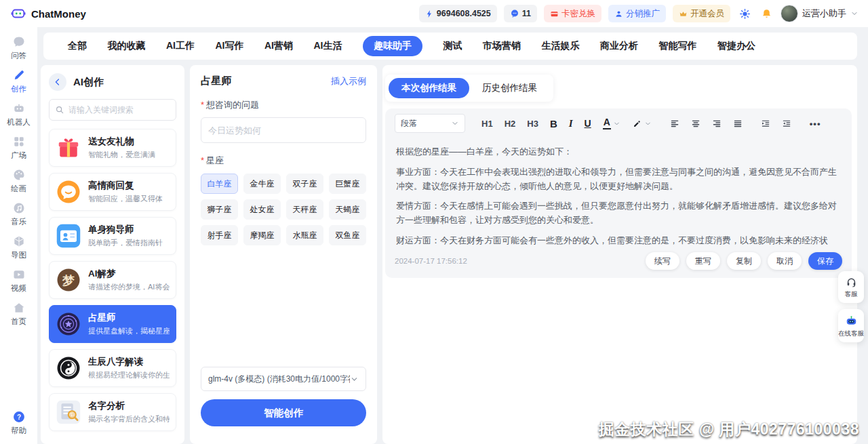 This screenshot has height=444, width=868. I want to click on message-count-pill: 11, so click(521, 14).